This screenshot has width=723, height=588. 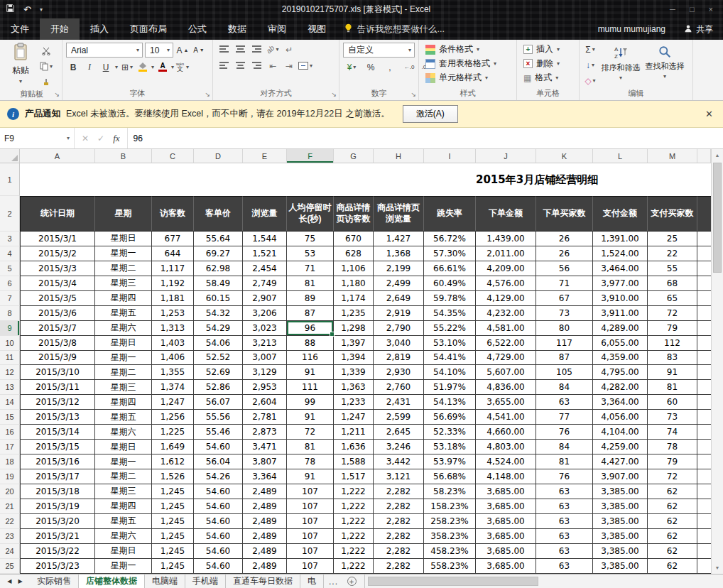 I want to click on cell-F10: 88, so click(x=310, y=344).